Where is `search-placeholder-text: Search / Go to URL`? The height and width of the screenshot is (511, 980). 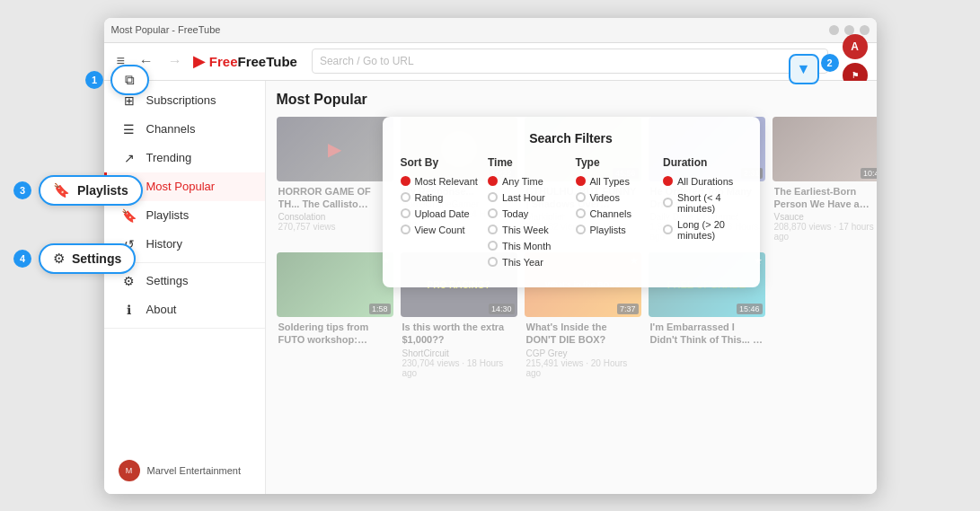 search-placeholder-text: Search / Go to URL is located at coordinates (366, 61).